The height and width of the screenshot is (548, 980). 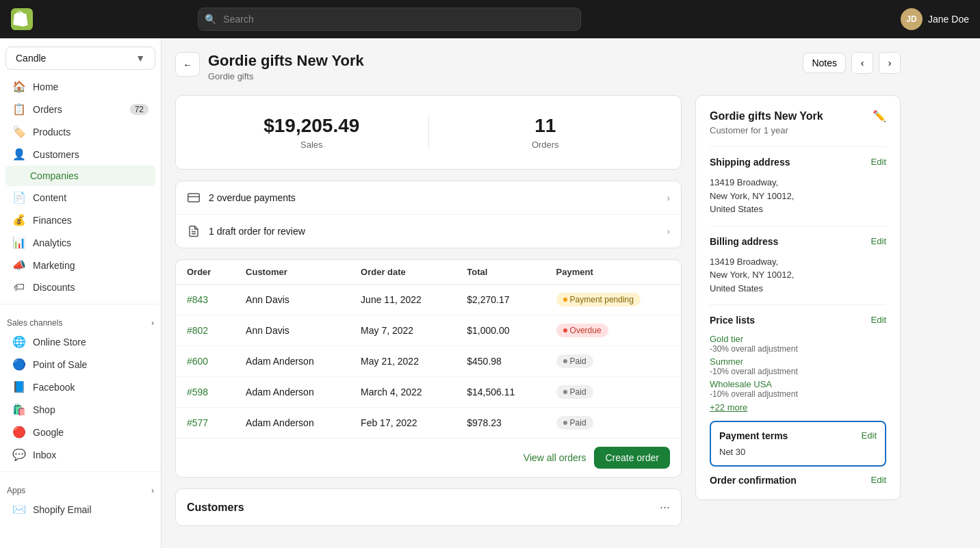 I want to click on payment-terms-value: Net 30, so click(x=798, y=452).